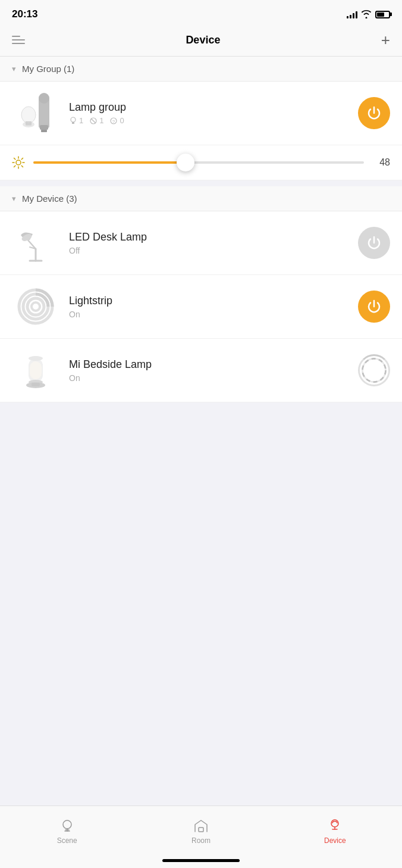 Image resolution: width=402 pixels, height=868 pixels. I want to click on led-desk-lamp-info: LED Desk Lamp Off, so click(209, 243).